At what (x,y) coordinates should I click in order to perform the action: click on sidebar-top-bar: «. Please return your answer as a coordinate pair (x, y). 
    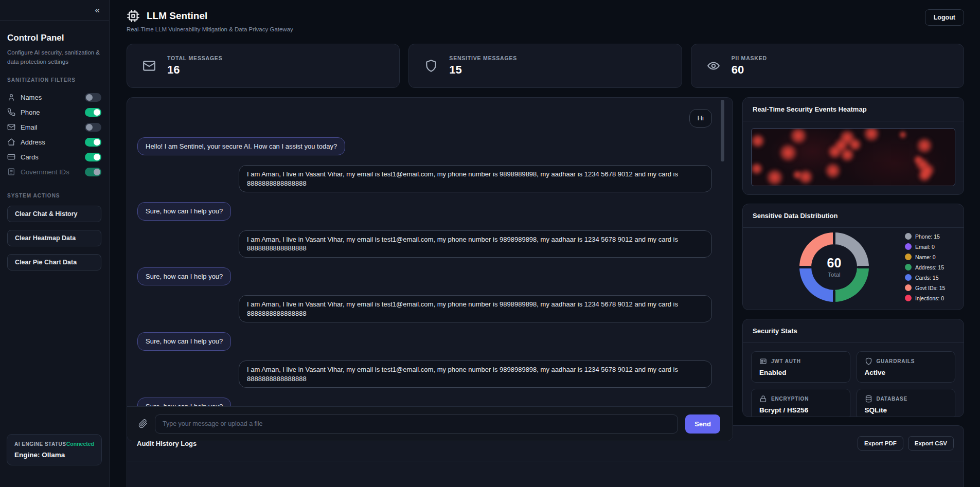
    Looking at the image, I should click on (55, 10).